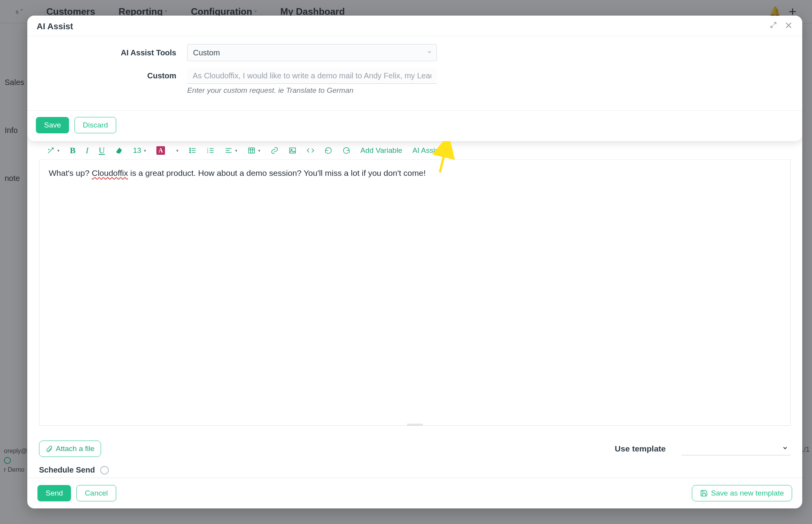 This screenshot has height=524, width=812. I want to click on meta-row: Attach a file Use template, so click(415, 444).